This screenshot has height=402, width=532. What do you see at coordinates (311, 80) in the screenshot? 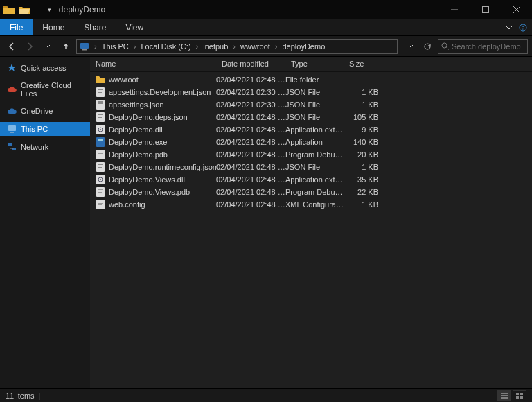
I see `table-row: wwwroot02/04/2021 02:48 pmFile folder` at bounding box center [311, 80].